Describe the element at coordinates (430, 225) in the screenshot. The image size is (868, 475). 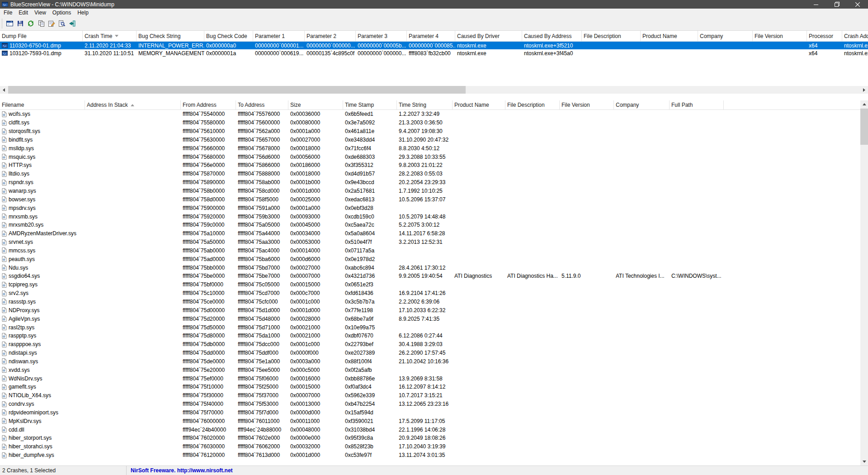
I see `module-row: mrxsmb20.sysfffff804`759c0000fffff804`75…` at that location.